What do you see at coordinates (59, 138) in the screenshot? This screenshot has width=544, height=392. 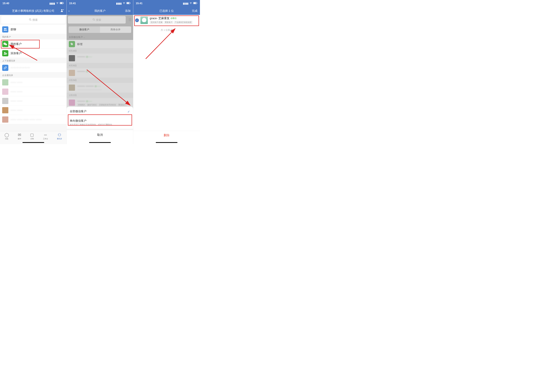 I see `tab-contacts: ⚇通讯录` at bounding box center [59, 138].